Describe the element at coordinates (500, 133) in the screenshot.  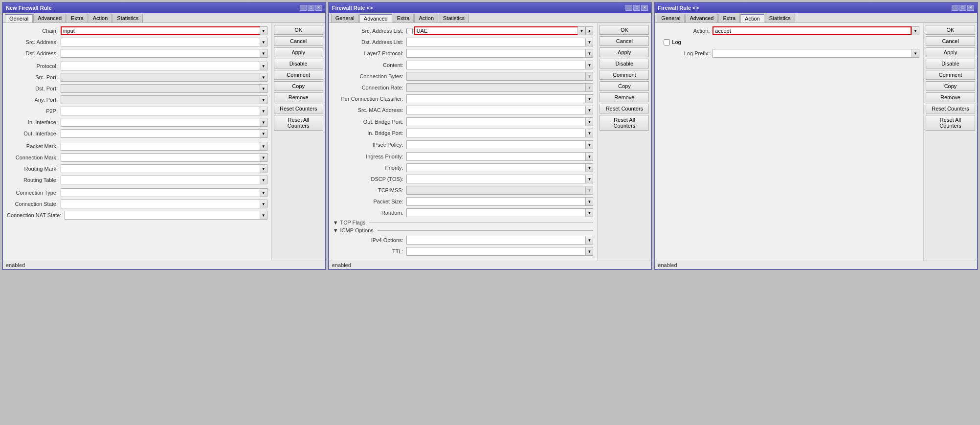
I see `in-bridge-port-input` at that location.